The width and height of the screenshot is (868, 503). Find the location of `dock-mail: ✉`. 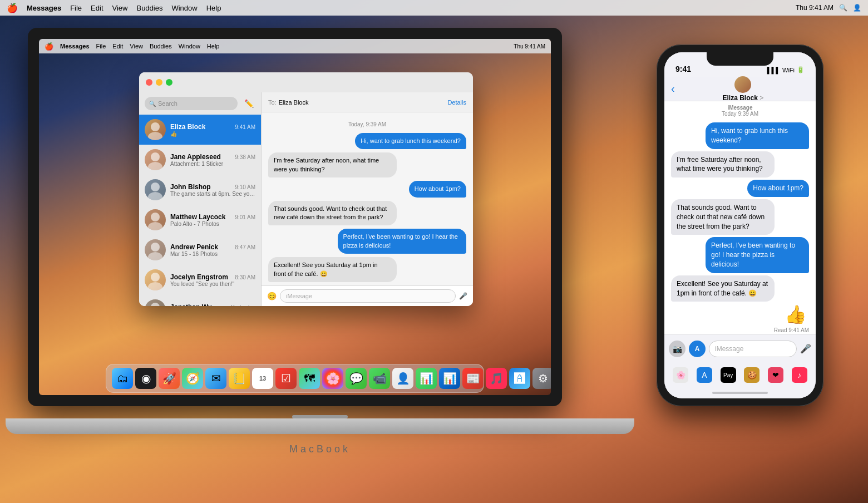

dock-mail: ✉ is located at coordinates (216, 378).